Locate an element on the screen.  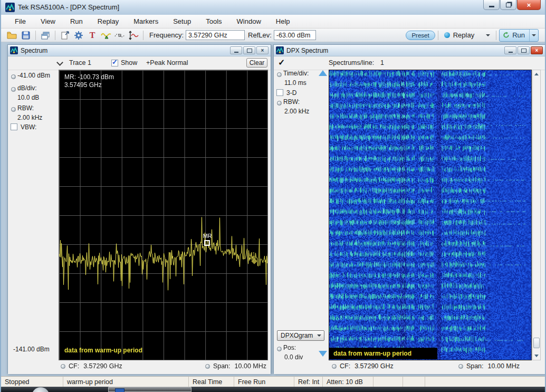
replay-button: Replay is located at coordinates (467, 35).